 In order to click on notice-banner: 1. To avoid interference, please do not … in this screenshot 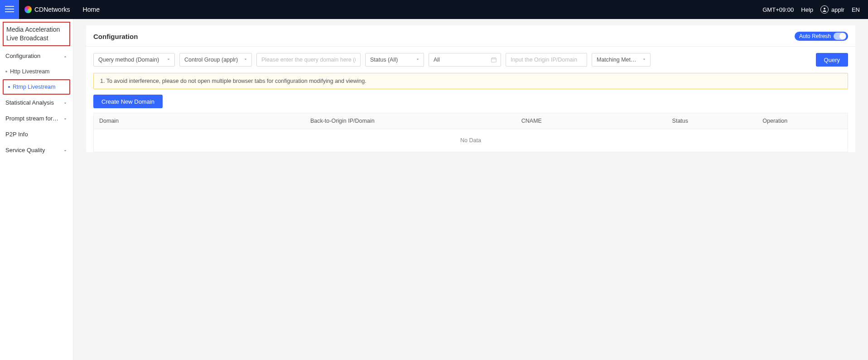, I will do `click(471, 81)`.